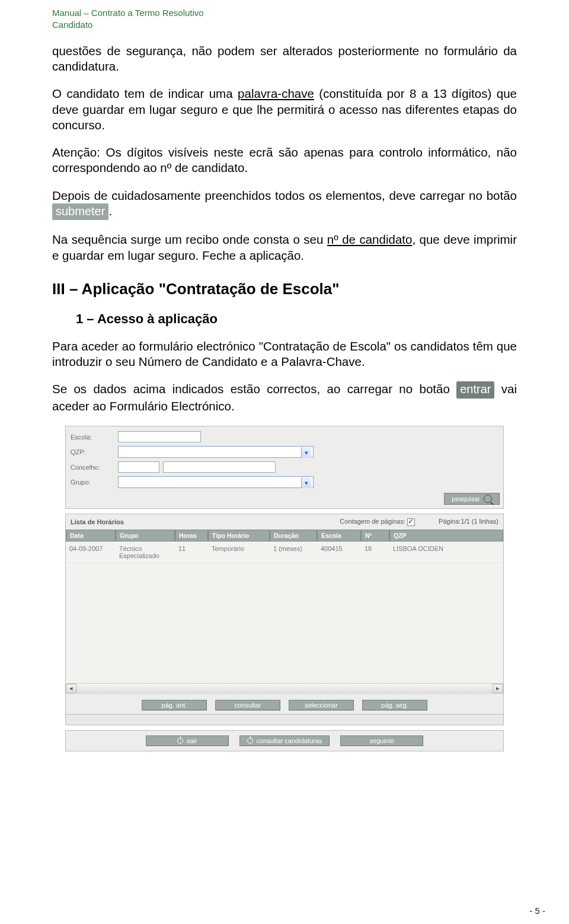  What do you see at coordinates (468, 522) in the screenshot?
I see `pagina-info: Página:1/1 (1 linhas)` at bounding box center [468, 522].